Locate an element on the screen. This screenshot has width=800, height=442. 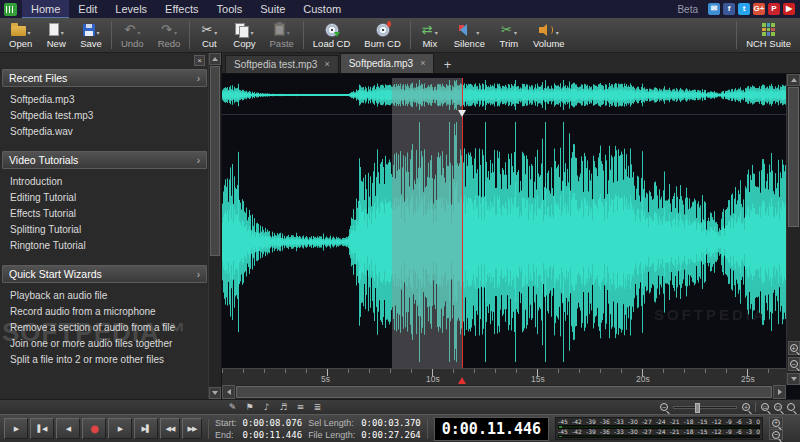
sidebar-item-wizard: Record audio from a microphone is located at coordinates (104, 312).